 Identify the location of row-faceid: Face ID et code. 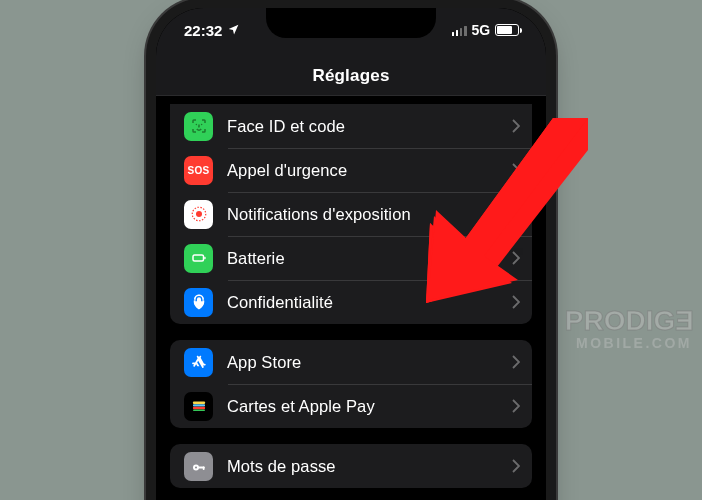
(351, 126).